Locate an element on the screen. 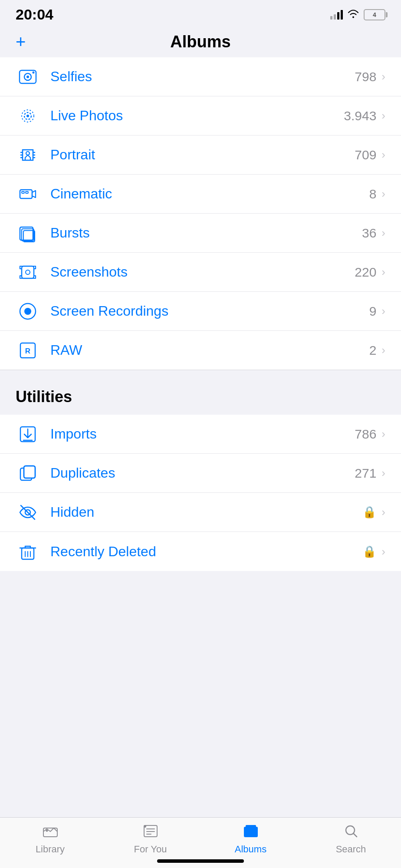 This screenshot has height=868, width=401. library-tab-label: Library is located at coordinates (50, 849).